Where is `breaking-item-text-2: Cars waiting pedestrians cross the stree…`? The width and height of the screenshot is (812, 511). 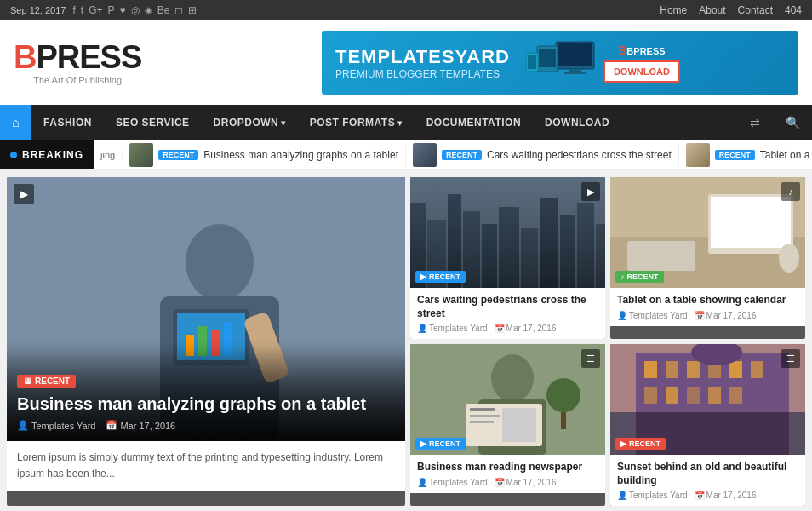 breaking-item-text-2: Cars waiting pedestrians cross the stree… is located at coordinates (579, 155).